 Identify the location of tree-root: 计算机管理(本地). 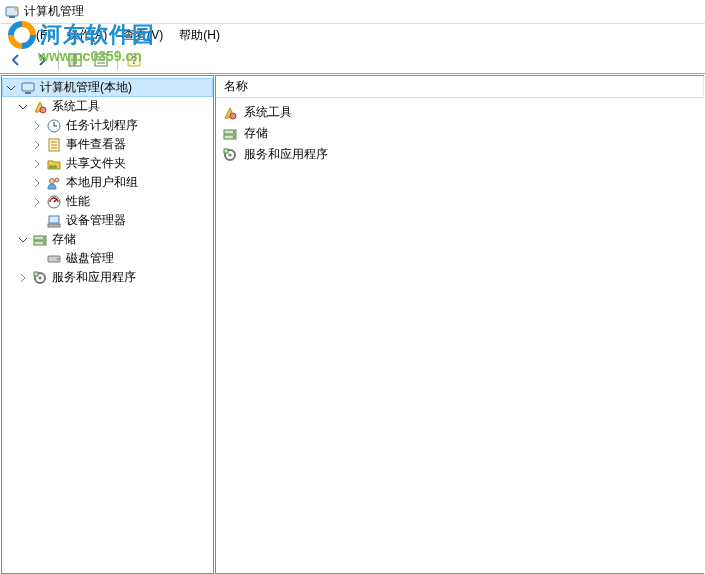
(108, 88).